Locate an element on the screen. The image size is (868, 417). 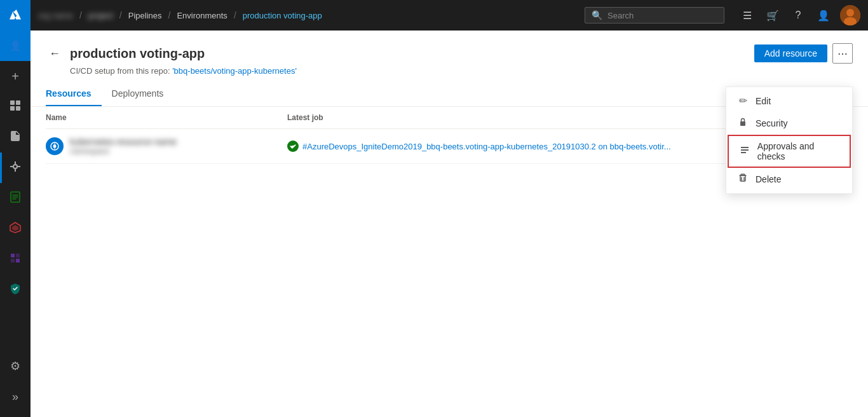
more-options-button: ⋯ is located at coordinates (843, 53).